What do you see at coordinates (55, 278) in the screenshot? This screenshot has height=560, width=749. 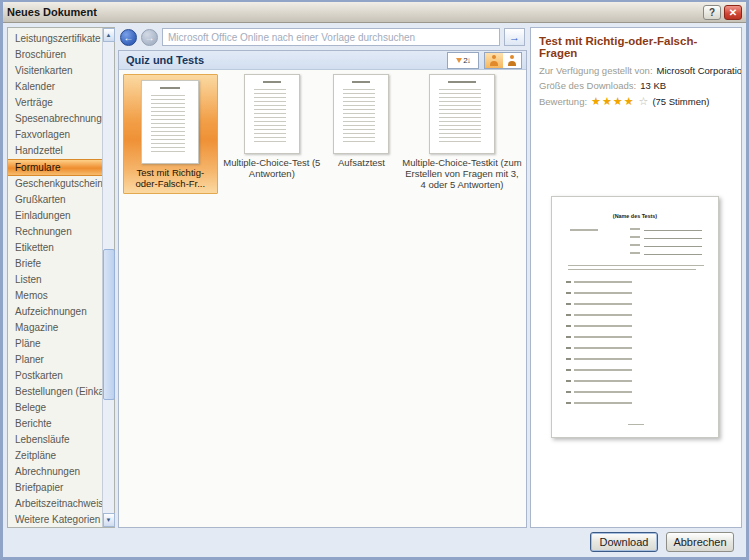 I see `category-list: Leistungszertifikate Broschüren Visitenk…` at bounding box center [55, 278].